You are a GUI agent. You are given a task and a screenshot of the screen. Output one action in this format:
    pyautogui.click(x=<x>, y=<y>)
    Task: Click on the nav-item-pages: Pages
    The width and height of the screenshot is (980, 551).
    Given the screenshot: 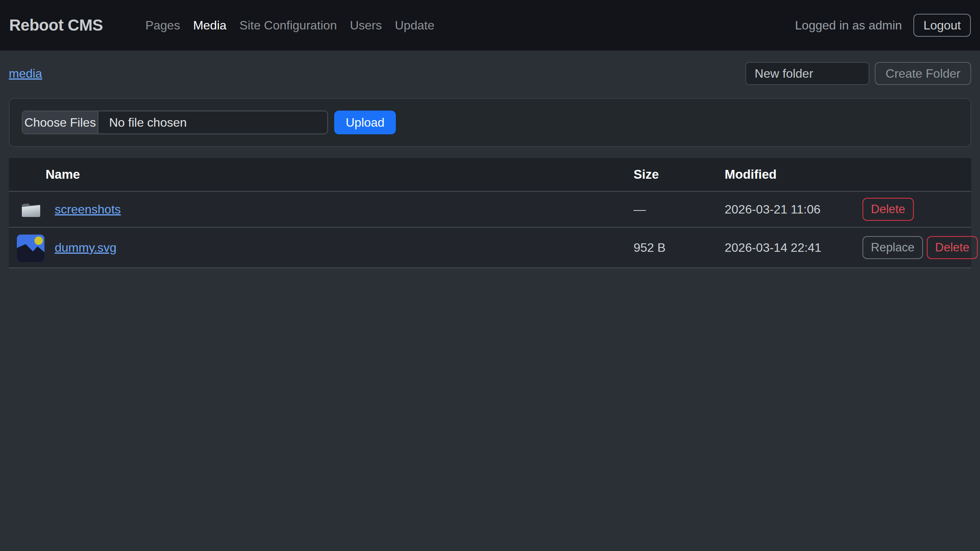 What is the action you would take?
    pyautogui.click(x=163, y=25)
    